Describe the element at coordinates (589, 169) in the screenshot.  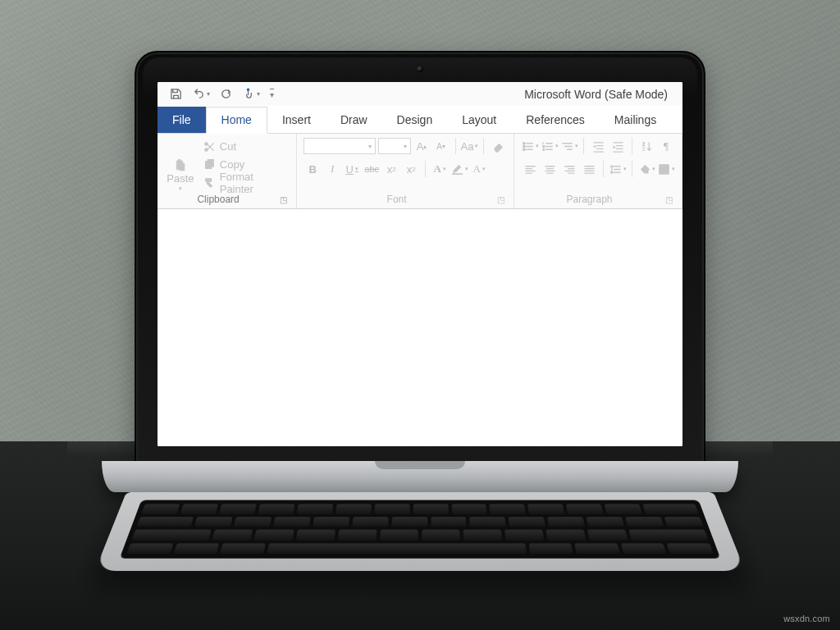
I see `justify-button` at that location.